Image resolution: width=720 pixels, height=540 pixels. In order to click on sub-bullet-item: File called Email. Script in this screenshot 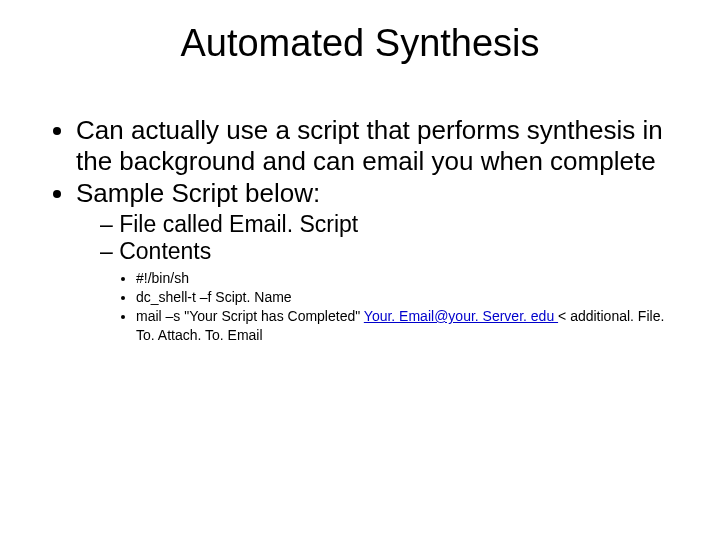, I will do `click(386, 224)`.